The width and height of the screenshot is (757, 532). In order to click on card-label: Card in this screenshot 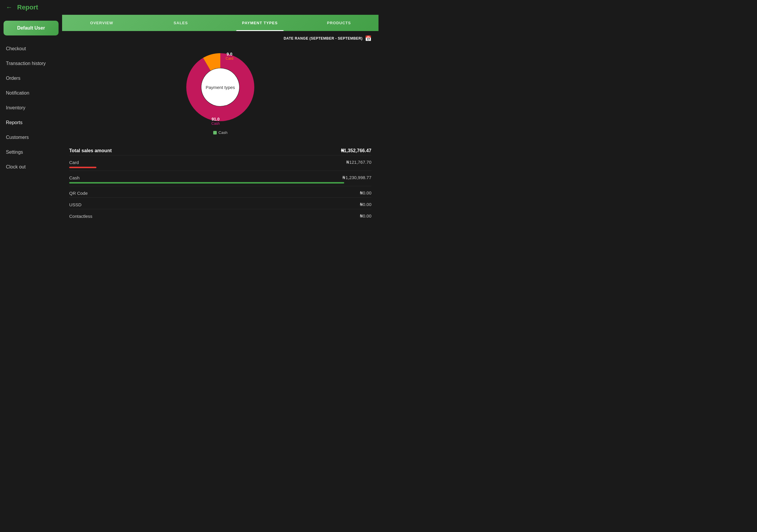, I will do `click(74, 162)`.